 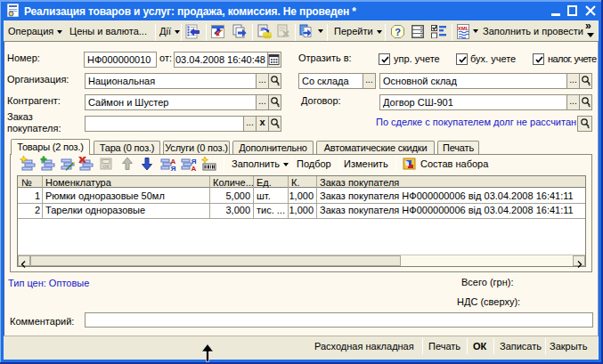 What do you see at coordinates (174, 168) in the screenshot?
I see `svg-text: Я` at bounding box center [174, 168].